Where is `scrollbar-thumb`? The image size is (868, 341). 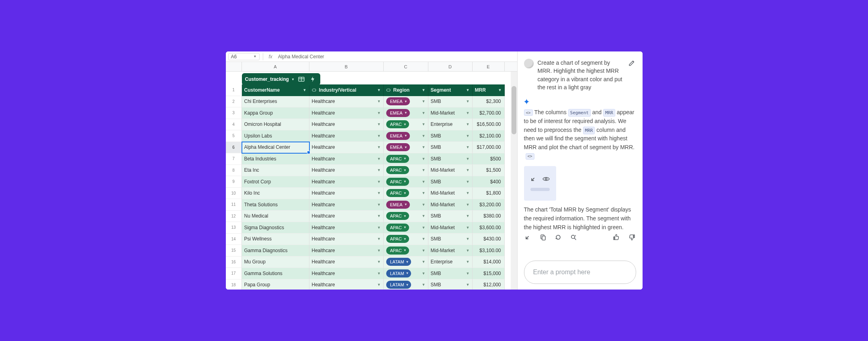 scrollbar-thumb is located at coordinates (514, 110).